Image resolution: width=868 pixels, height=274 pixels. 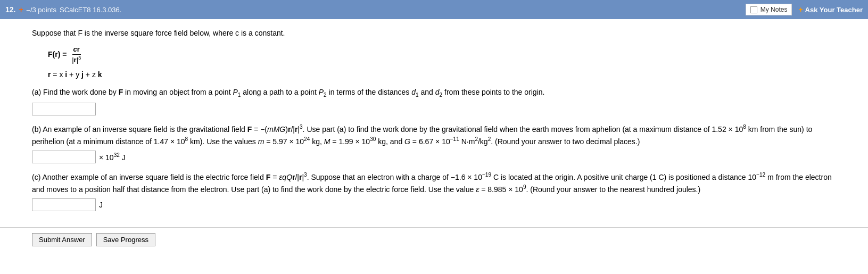 I want to click on submit-answer-button: Submit Answer, so click(x=62, y=239).